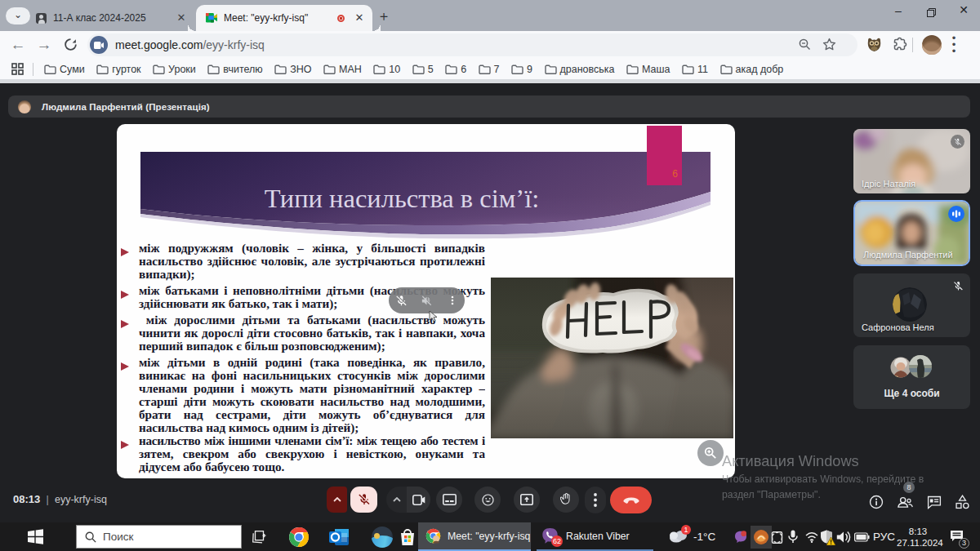 The image size is (980, 551). I want to click on svg-text: 6, so click(675, 174).